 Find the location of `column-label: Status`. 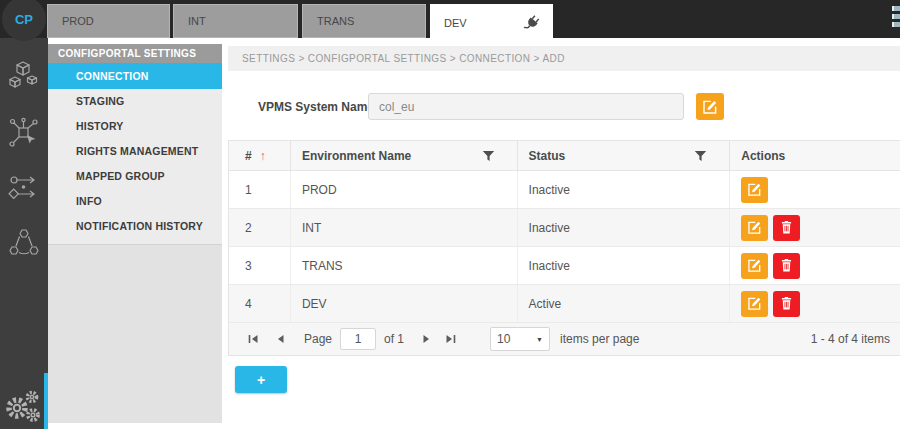

column-label: Status is located at coordinates (548, 156).